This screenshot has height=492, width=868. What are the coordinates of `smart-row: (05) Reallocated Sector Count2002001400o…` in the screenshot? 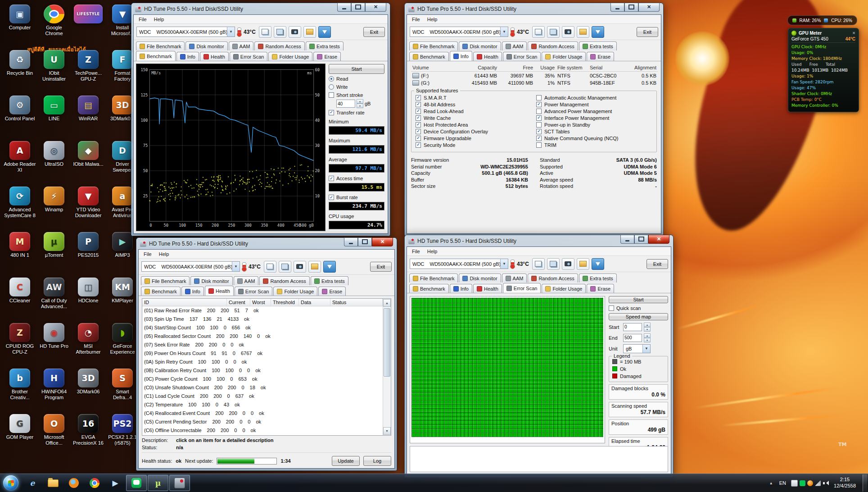 It's located at (262, 336).